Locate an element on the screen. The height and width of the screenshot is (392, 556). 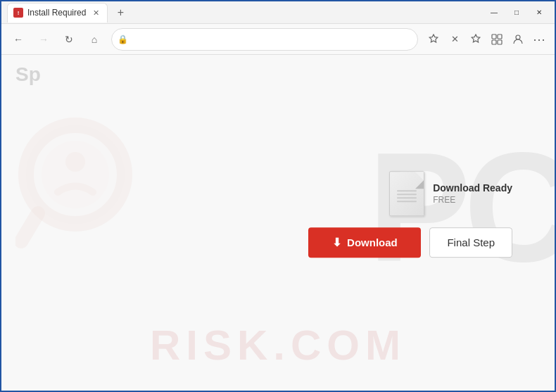
stop-icon-button: ✕ is located at coordinates (455, 39).